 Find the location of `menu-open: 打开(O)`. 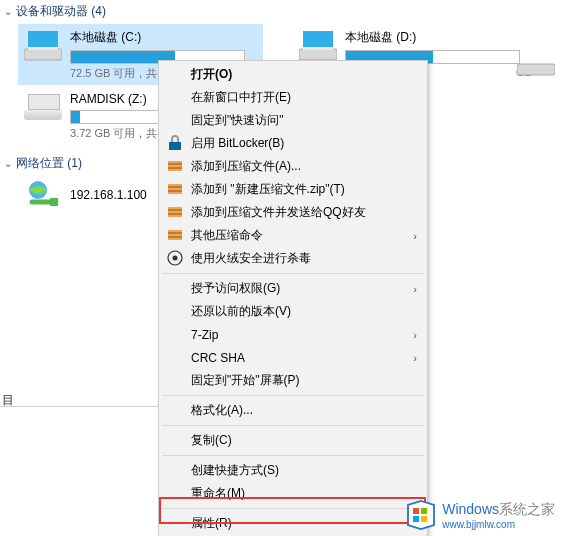

menu-open: 打开(O) is located at coordinates (293, 74).